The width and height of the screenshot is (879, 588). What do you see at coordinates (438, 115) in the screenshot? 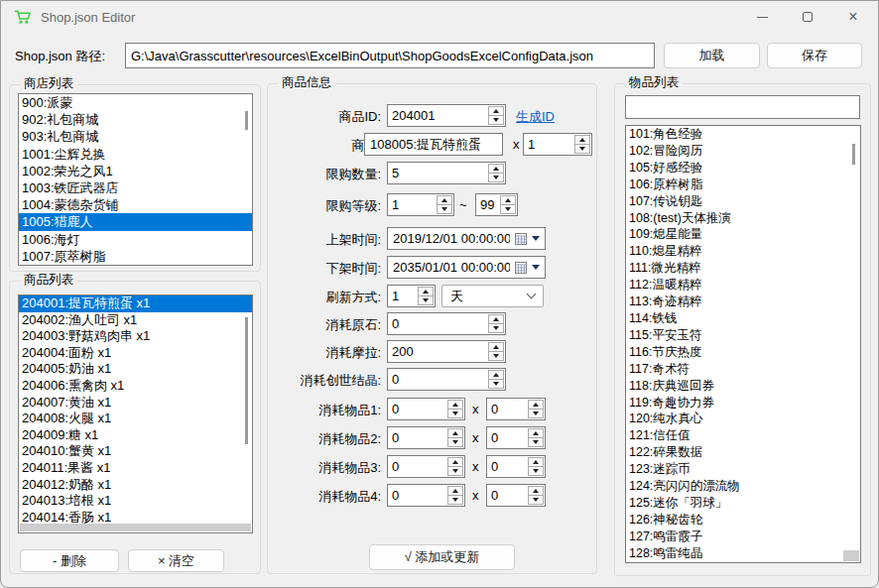
I see `goods-id-input` at bounding box center [438, 115].